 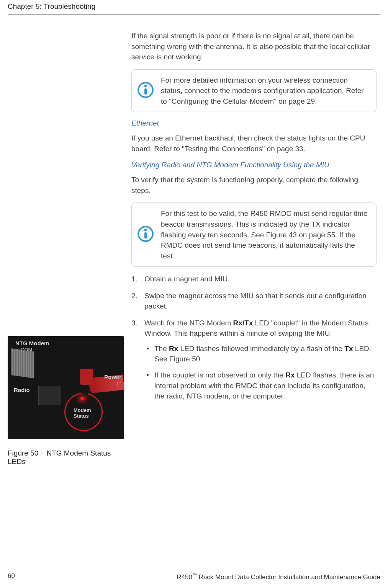 What do you see at coordinates (254, 235) in the screenshot?
I see `info-note-2: For this test to be valid, the R450 RMDC…` at bounding box center [254, 235].